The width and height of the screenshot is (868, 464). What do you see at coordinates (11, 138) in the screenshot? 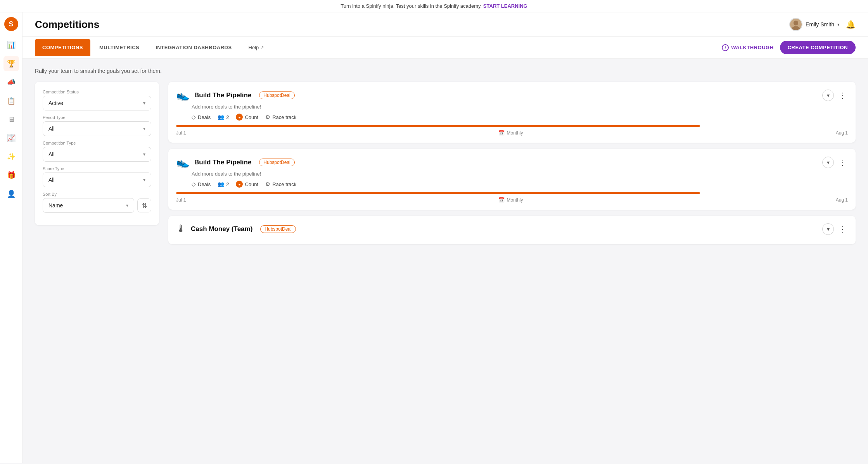
I see `trend-icon: 📈` at bounding box center [11, 138].